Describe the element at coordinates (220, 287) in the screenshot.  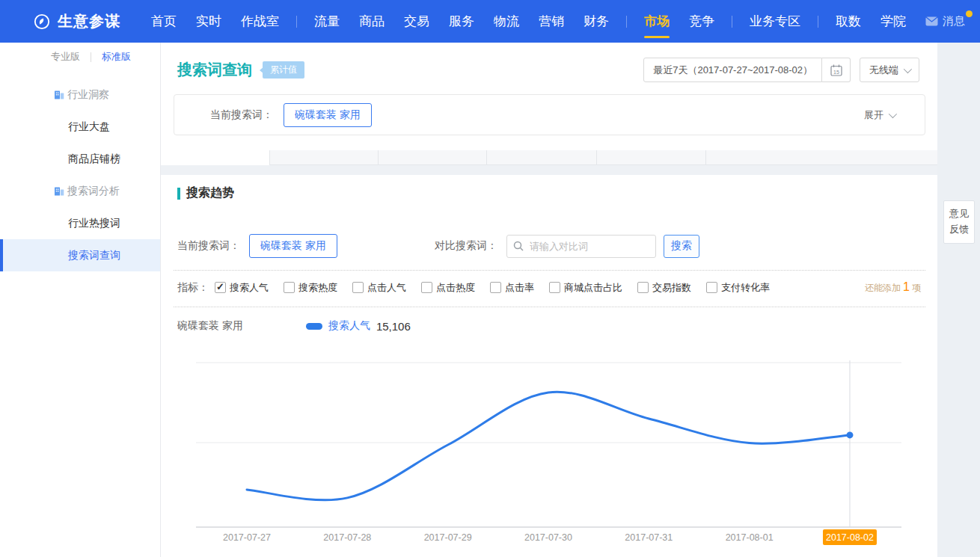
I see `checkbox-checked-icon` at that location.